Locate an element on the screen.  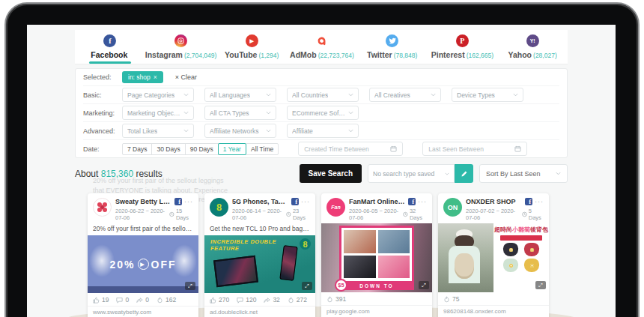
saved-search-dropdown: No search type saved is located at coordinates (411, 174).